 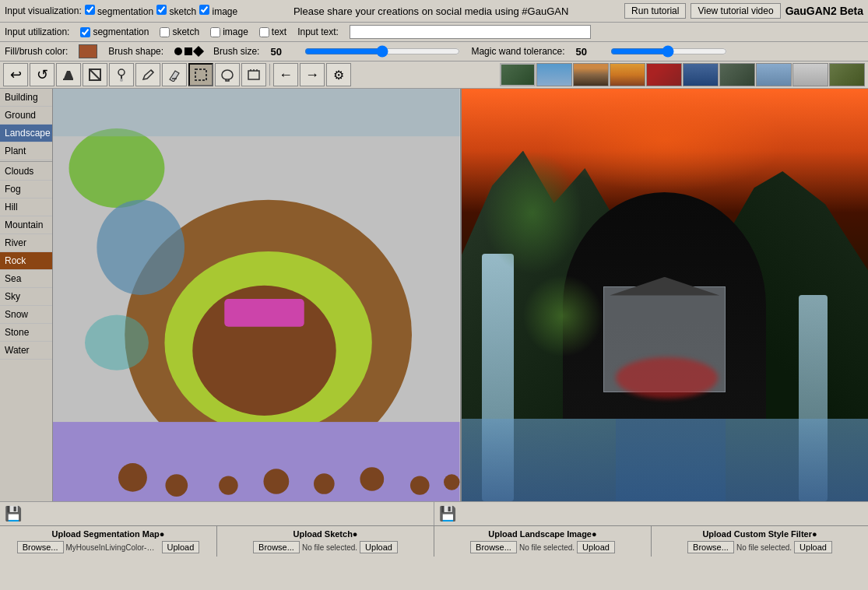 What do you see at coordinates (276, 547) in the screenshot?
I see `browse-sketch-btn: Browse...` at bounding box center [276, 547].